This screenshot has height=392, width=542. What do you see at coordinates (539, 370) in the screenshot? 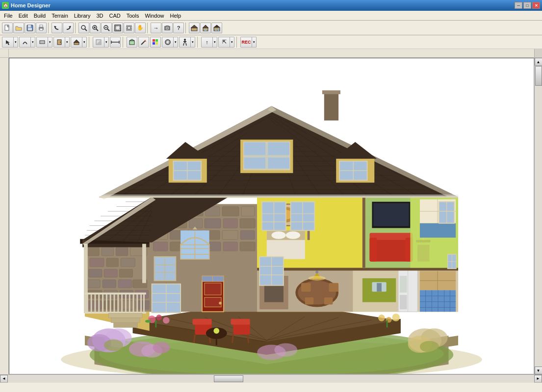
I see `scroll-down-button: ▼` at bounding box center [539, 370].